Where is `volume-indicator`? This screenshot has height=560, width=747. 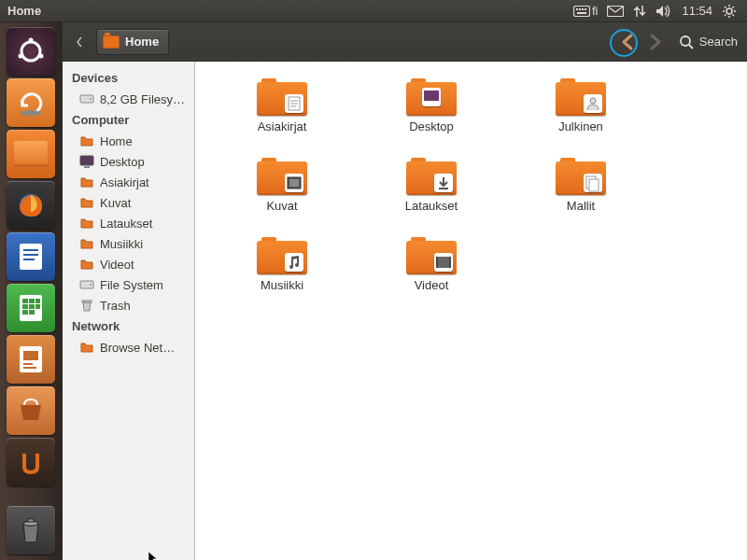 volume-indicator is located at coordinates (664, 11).